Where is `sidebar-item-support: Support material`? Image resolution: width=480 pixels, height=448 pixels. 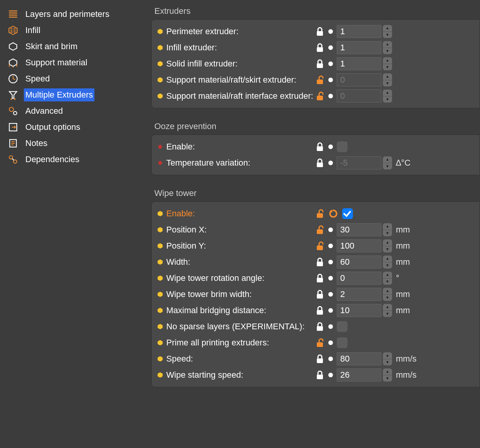 sidebar-item-support: Support material is located at coordinates (75, 63).